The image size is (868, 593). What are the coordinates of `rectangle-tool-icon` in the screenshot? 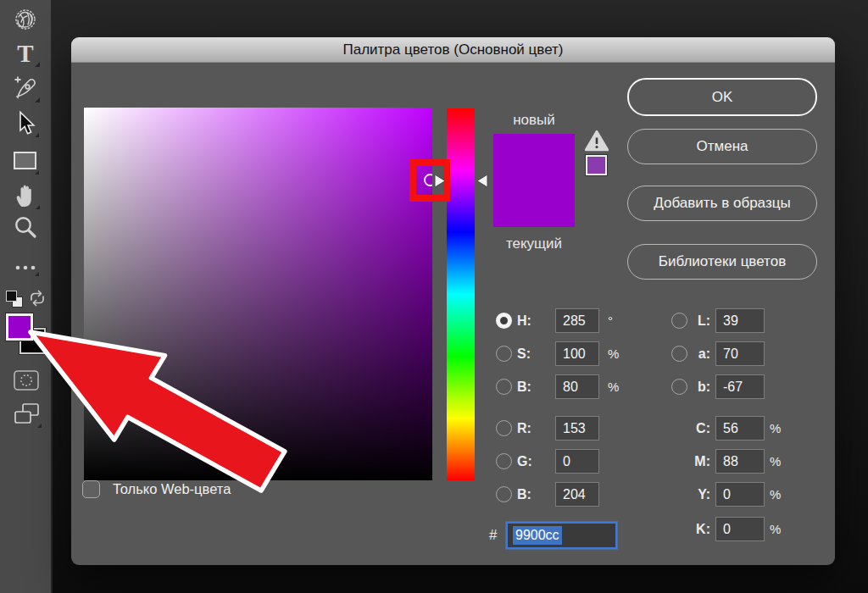 It's located at (25, 161).